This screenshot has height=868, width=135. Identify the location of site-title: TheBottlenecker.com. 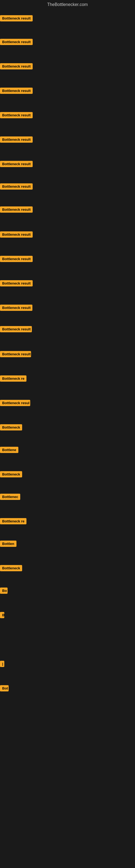
(68, 4).